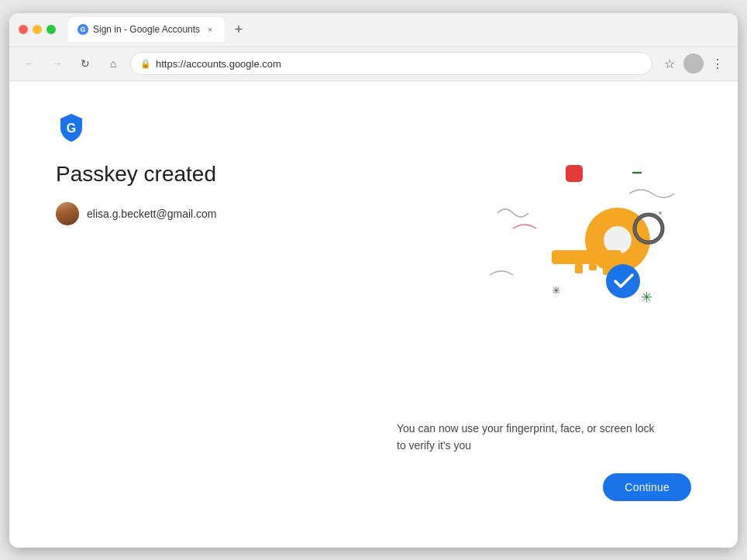 This screenshot has height=560, width=747. Describe the element at coordinates (694, 64) in the screenshot. I see `toolbar-actions: ☆ ⋮` at that location.